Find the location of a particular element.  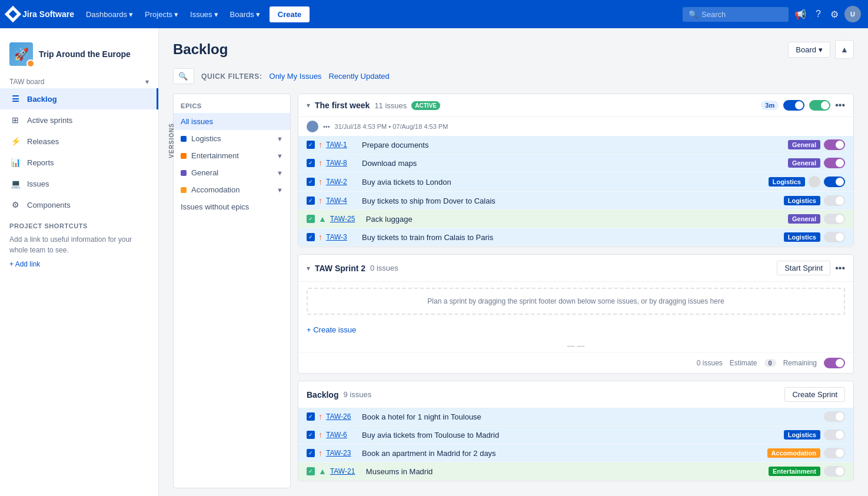

priority-icon-taw1: ↑ is located at coordinates (320, 145).